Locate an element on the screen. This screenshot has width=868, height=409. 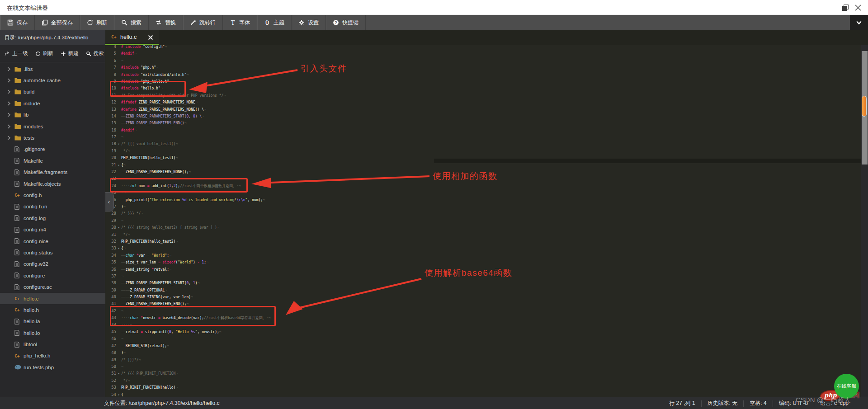
code-line: 52 */¬ is located at coordinates (483, 381).